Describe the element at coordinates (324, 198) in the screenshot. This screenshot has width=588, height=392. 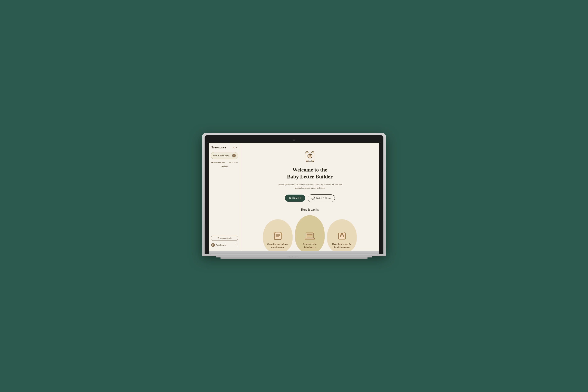
I see `watch-demo-label: Watch A Demo` at that location.